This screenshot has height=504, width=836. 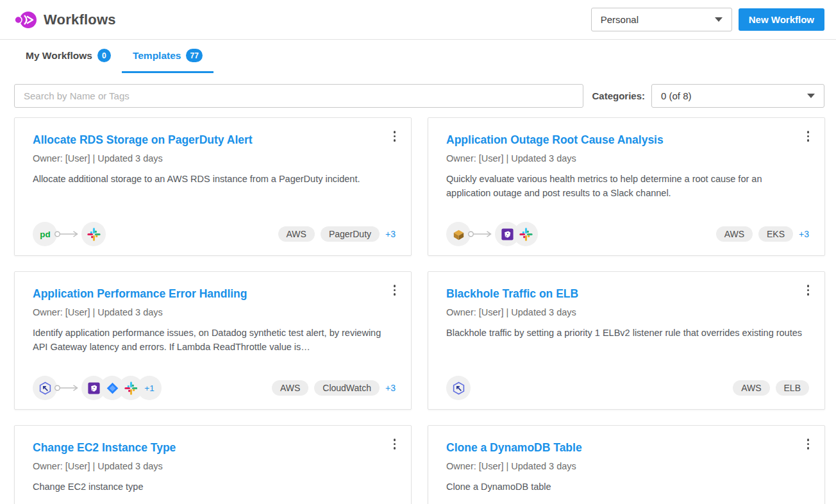 What do you see at coordinates (157, 56) in the screenshot?
I see `tab-label: Templates` at bounding box center [157, 56].